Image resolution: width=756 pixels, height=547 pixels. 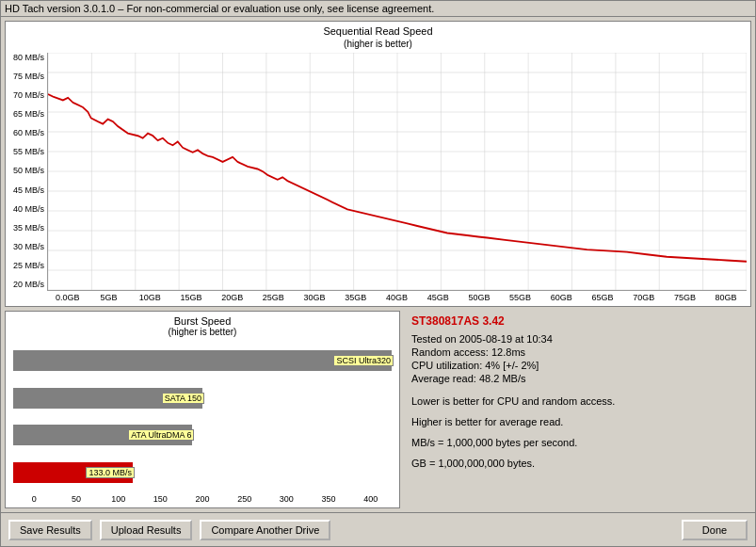 I want to click on burst-bar-row: SCSI Ultra320, so click(x=202, y=361).